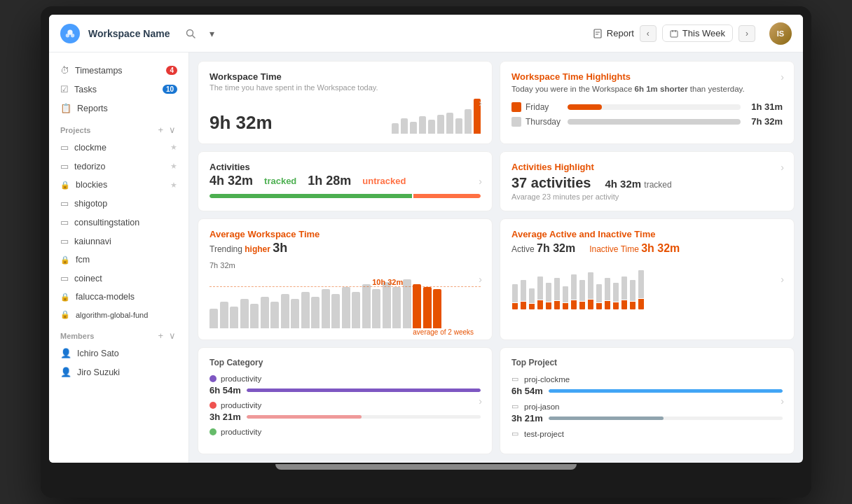 The image size is (852, 504). Describe the element at coordinates (119, 260) in the screenshot. I see `sidebar-item-fcm: 🔒 fcm` at that location.